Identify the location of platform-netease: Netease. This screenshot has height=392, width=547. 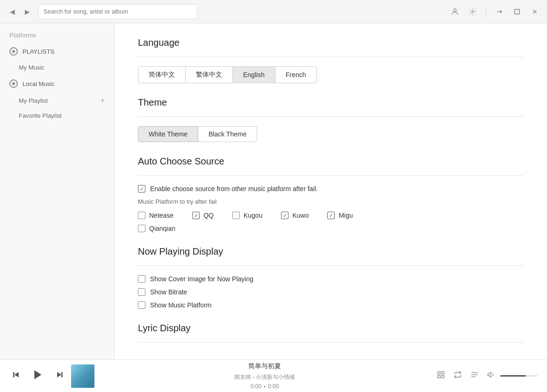
(156, 215).